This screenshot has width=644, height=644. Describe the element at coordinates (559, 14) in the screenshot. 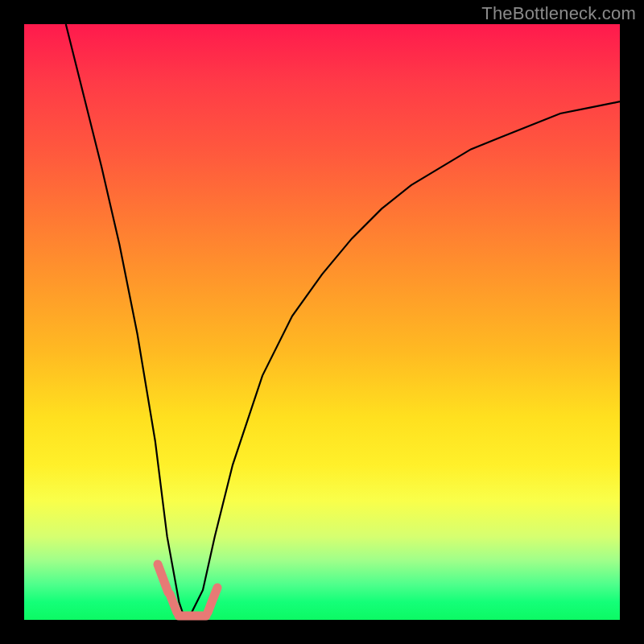

I see `watermark-text: TheBottleneck.com` at that location.